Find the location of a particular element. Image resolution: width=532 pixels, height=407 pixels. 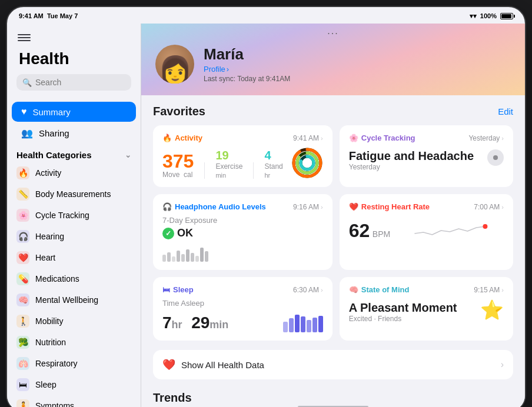

search-input is located at coordinates (87, 82).